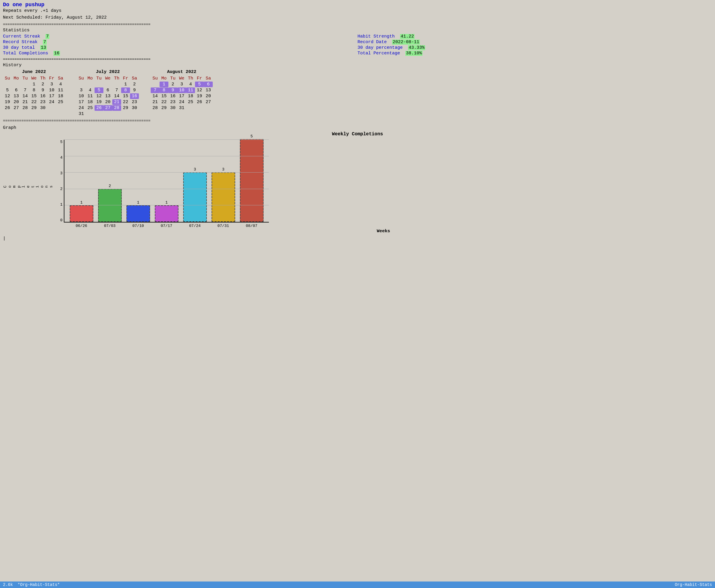  Describe the element at coordinates (110, 226) in the screenshot. I see `x-axis-label: 07/03` at that location.